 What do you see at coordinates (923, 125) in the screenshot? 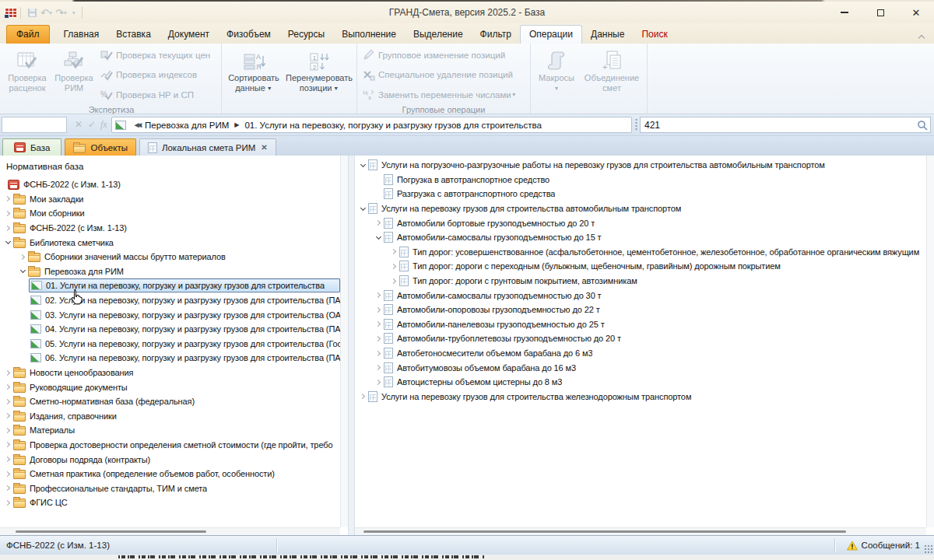
I see `search-icon` at bounding box center [923, 125].